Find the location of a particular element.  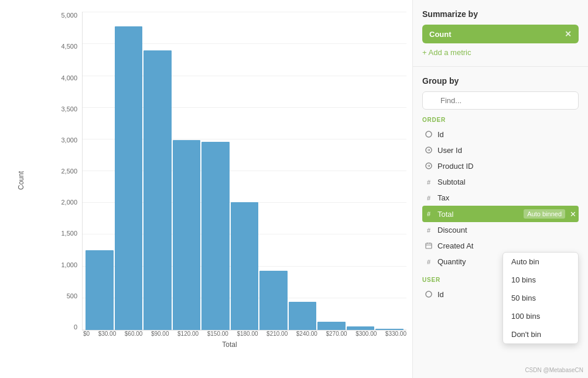

y-tick: 4,500 is located at coordinates (69, 46).